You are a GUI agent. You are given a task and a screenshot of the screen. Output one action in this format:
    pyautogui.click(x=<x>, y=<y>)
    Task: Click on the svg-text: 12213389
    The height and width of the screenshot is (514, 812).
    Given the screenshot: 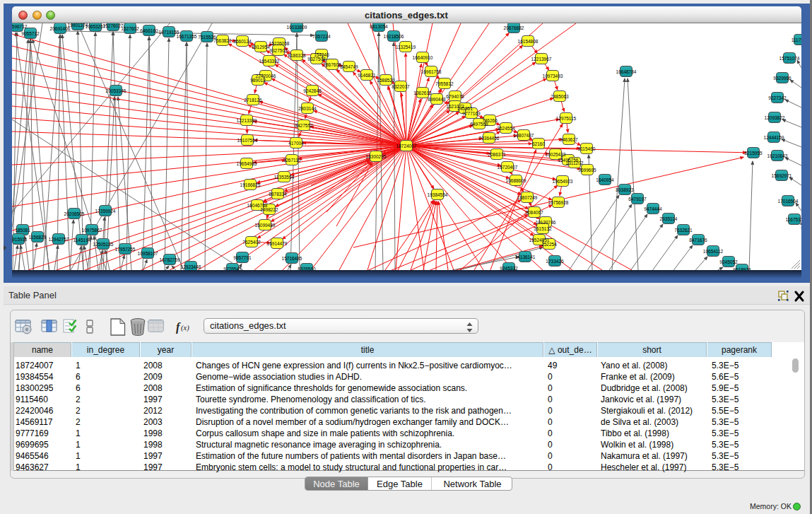 What is the action you would take?
    pyautogui.click(x=247, y=120)
    